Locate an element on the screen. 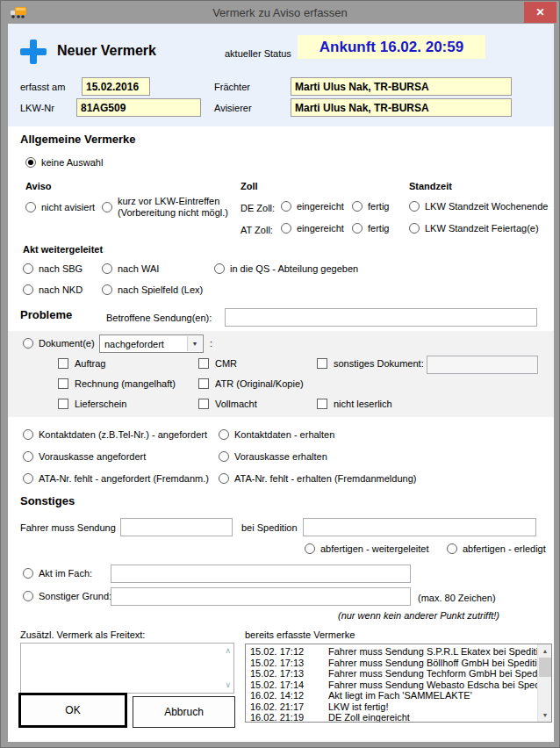  spedition-field is located at coordinates (420, 527).